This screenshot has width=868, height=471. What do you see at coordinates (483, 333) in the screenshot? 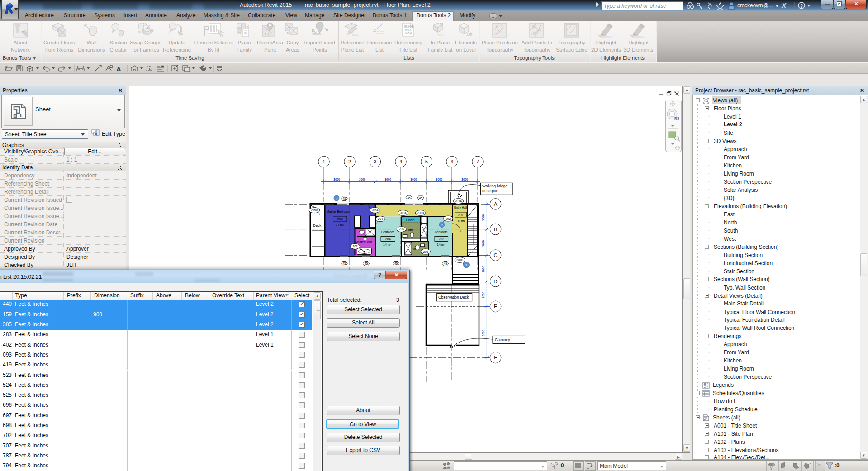
I see `svg-text: 6000` at bounding box center [483, 333].